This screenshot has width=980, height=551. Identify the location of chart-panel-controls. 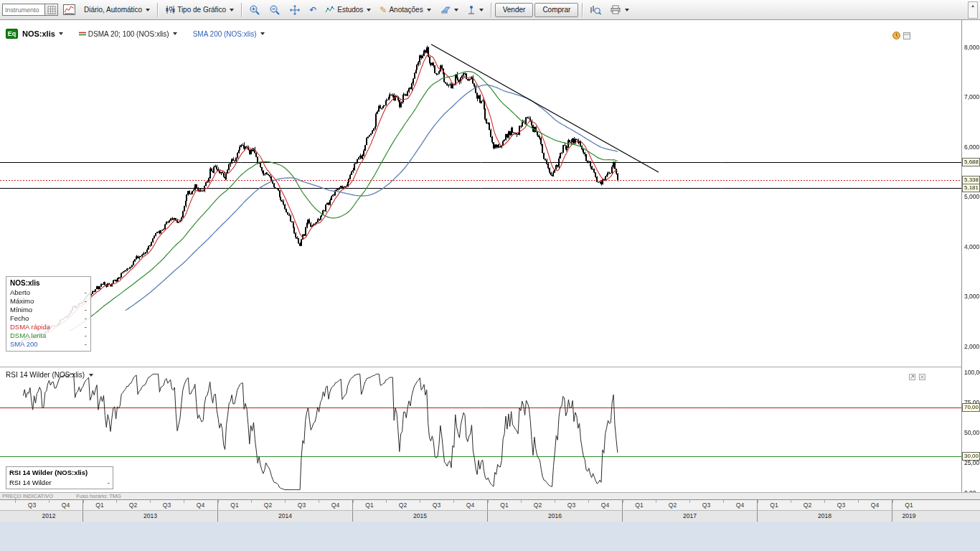
(901, 36).